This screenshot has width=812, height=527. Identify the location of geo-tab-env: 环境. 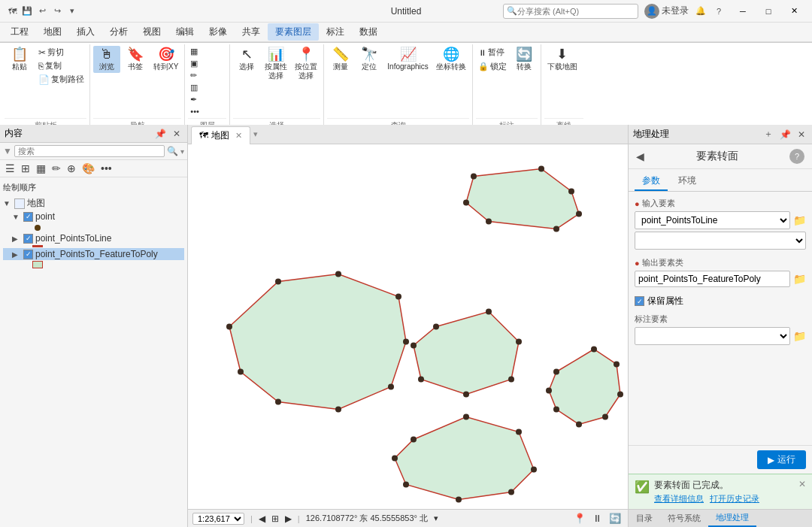
(687, 182).